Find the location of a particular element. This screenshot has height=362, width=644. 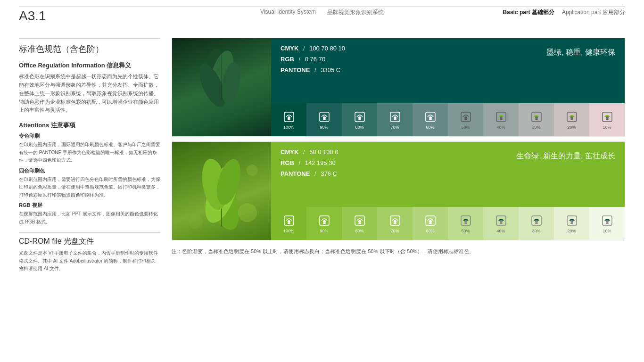

bottom-note: 注：色阶渐变，当标准色透明度在 50% 以上时，请使用标志反白；当标准色透明度在… is located at coordinates (398, 252).